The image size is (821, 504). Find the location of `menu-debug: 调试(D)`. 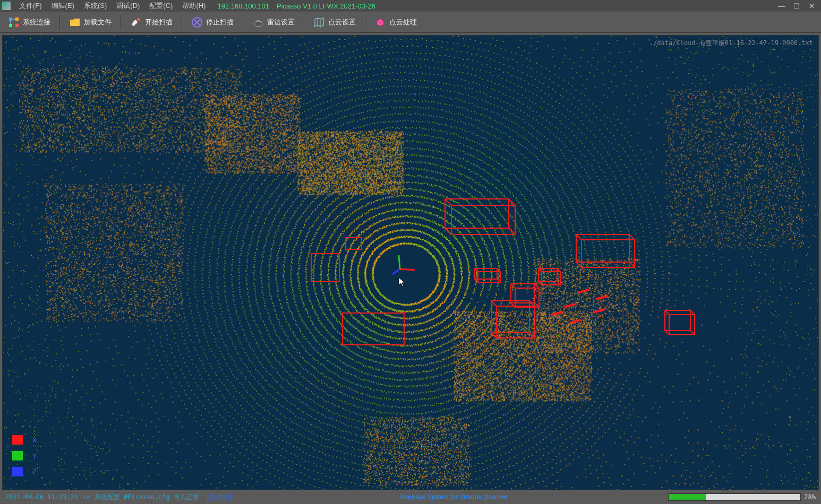

menu-debug: 调试(D) is located at coordinates (128, 6).